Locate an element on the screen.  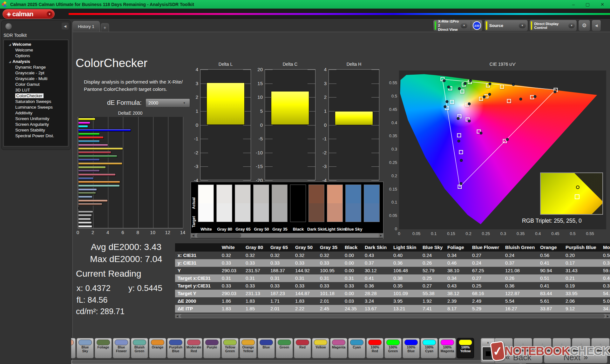
maximize-button: ▢ is located at coordinates (588, 4).